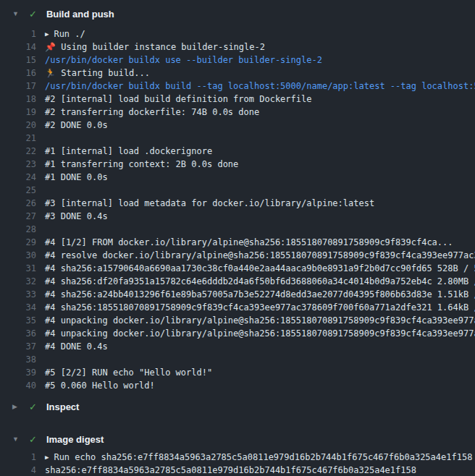 Image resolution: width=475 pixels, height=476 pixels. Describe the element at coordinates (238, 470) in the screenshot. I see `log-row: 4 sha256:e7ff8834a5963a2785c5a0811e979d1…` at that location.